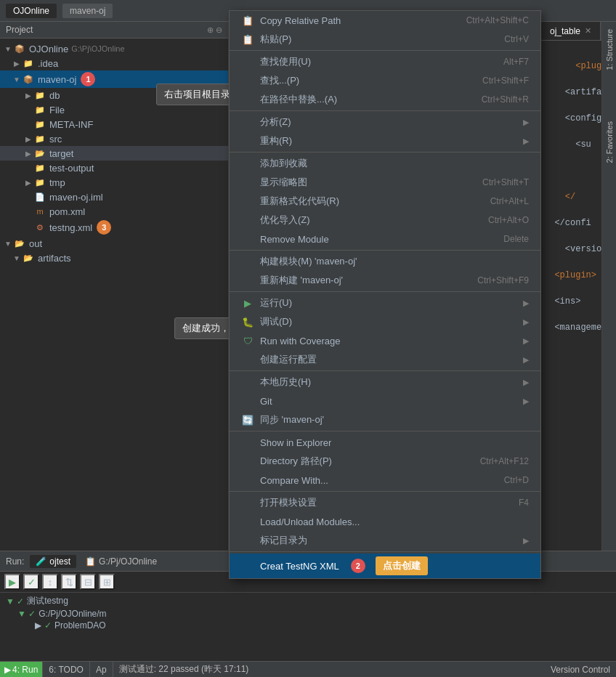 Image resolution: width=616 pixels, height=677 pixels. I want to click on favorites-icon: 2: Favorites, so click(609, 142).